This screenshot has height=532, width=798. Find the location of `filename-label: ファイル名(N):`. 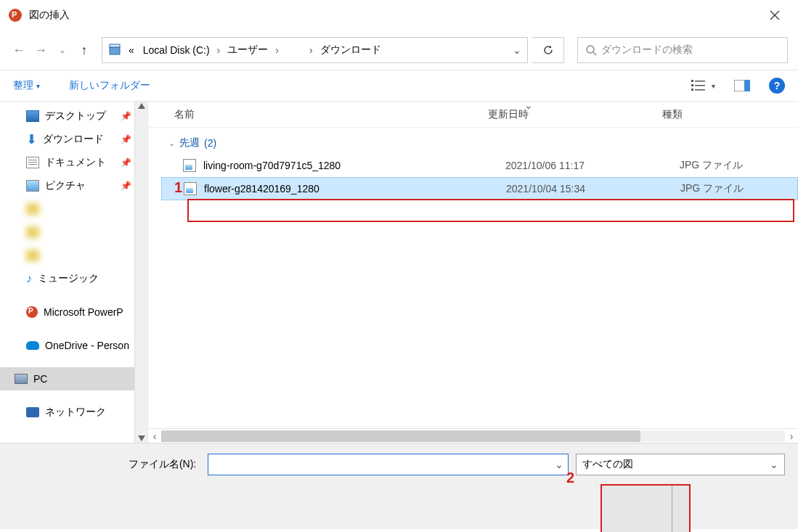

filename-label: ファイル名(N): is located at coordinates (107, 465).